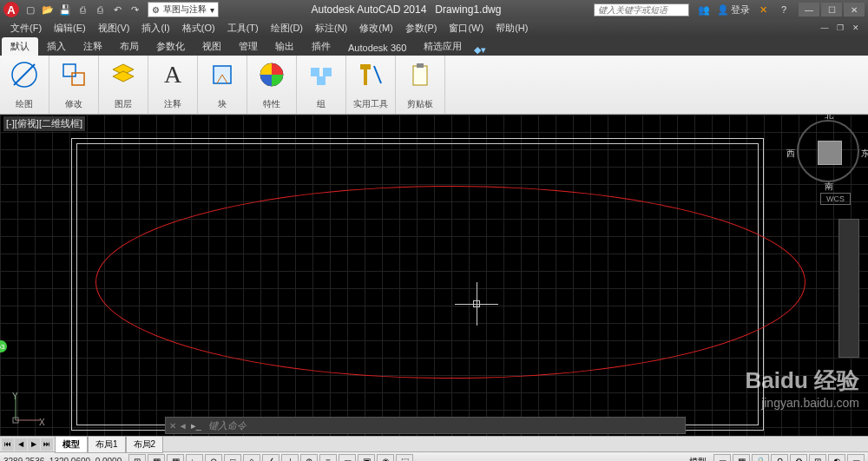 The image size is (868, 461). Describe the element at coordinates (865, 154) in the screenshot. I see `viewcube-east: 东` at that location.